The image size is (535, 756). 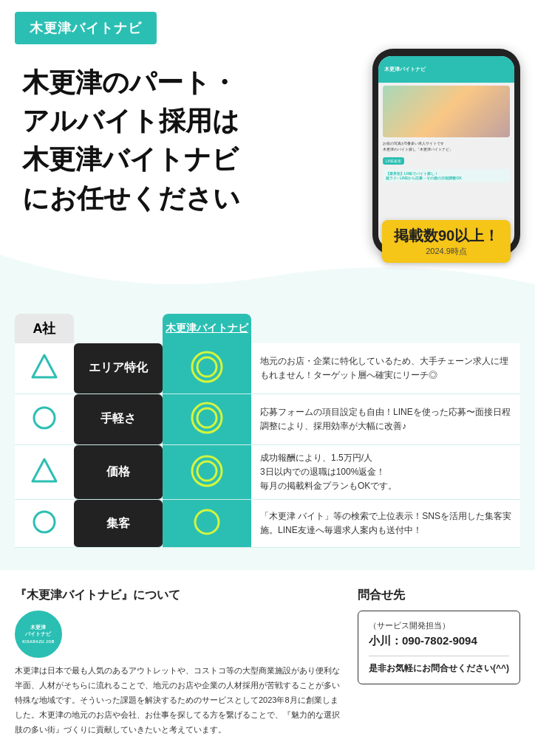 What do you see at coordinates (207, 329) in the screenshot?
I see `col-header-navi: 木更津バイトナビ` at bounding box center [207, 329].